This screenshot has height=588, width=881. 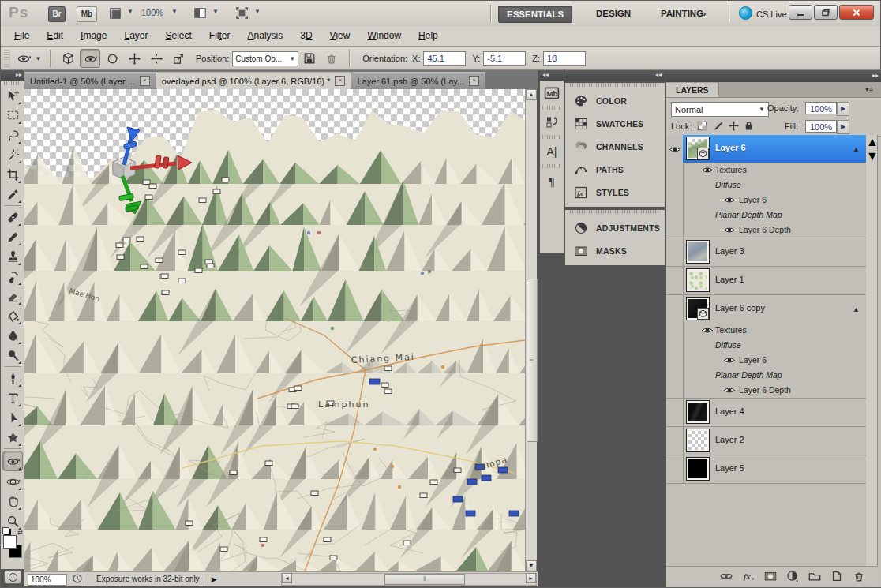 I want to click on layer-sub-diffuse: Diffuse, so click(x=766, y=346).